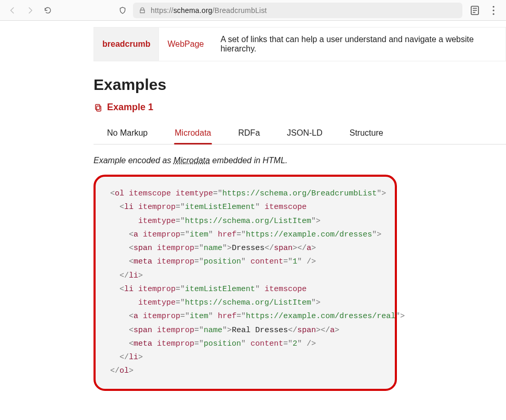  I want to click on arrow-right-icon, so click(30, 10).